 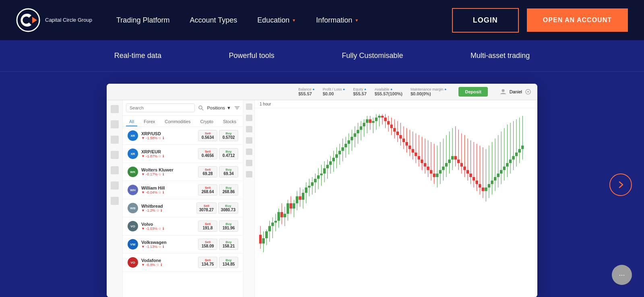 What do you see at coordinates (168, 262) in the screenshot?
I see `instrument-info: Vodafone ▼ -0.8% ☆ ℹ` at bounding box center [168, 262].